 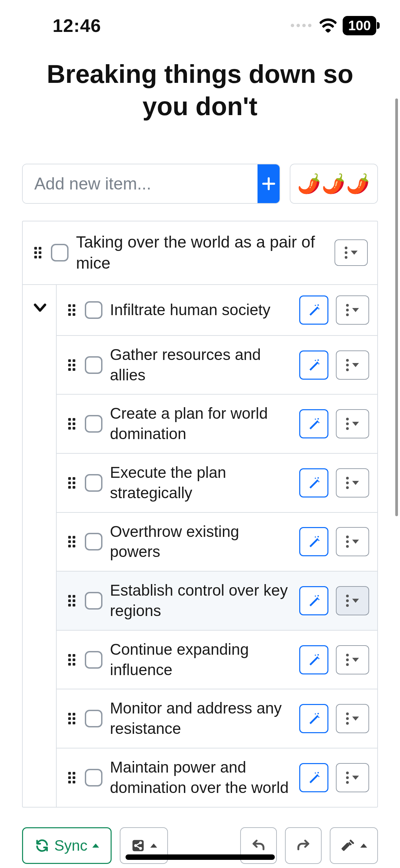 What do you see at coordinates (217, 365) in the screenshot?
I see `task-child-row: Gather resources and allies` at bounding box center [217, 365].